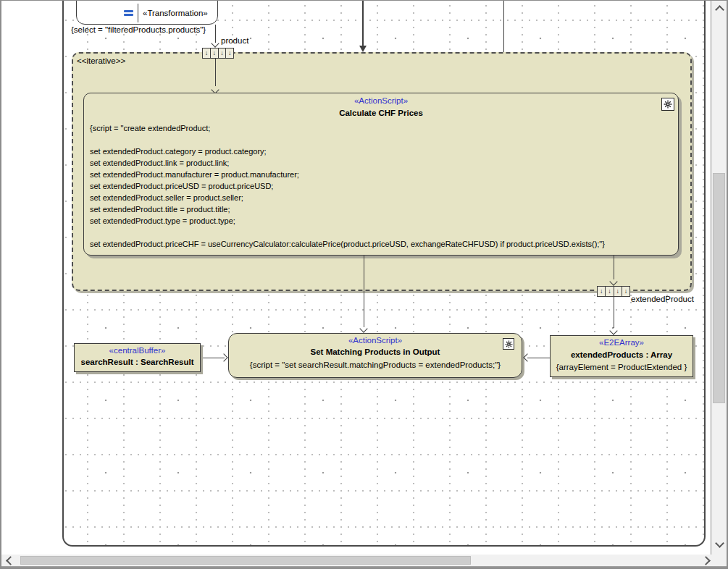  Describe the element at coordinates (622, 356) in the screenshot. I see `extendedproducts-array-node: «E2EArray» extendedProducts : Array {arr…` at that location.